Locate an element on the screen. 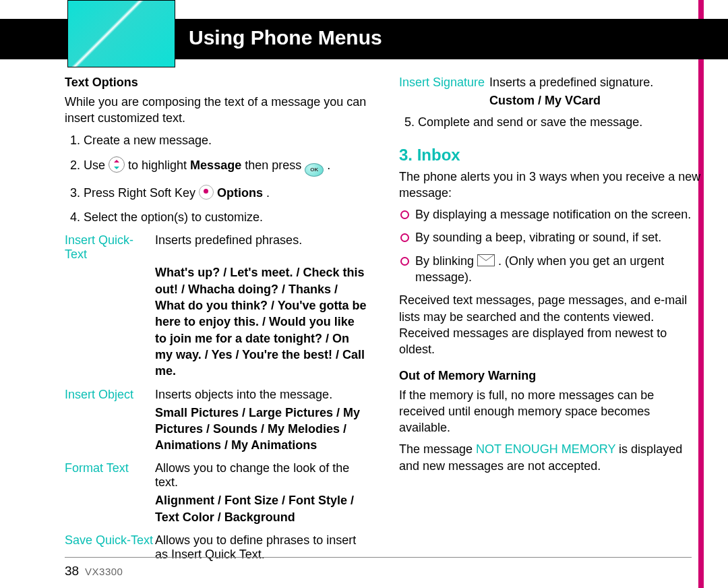 Image resolution: width=728 pixels, height=588 pixels. text-options-heading: Text Options is located at coordinates (216, 82).